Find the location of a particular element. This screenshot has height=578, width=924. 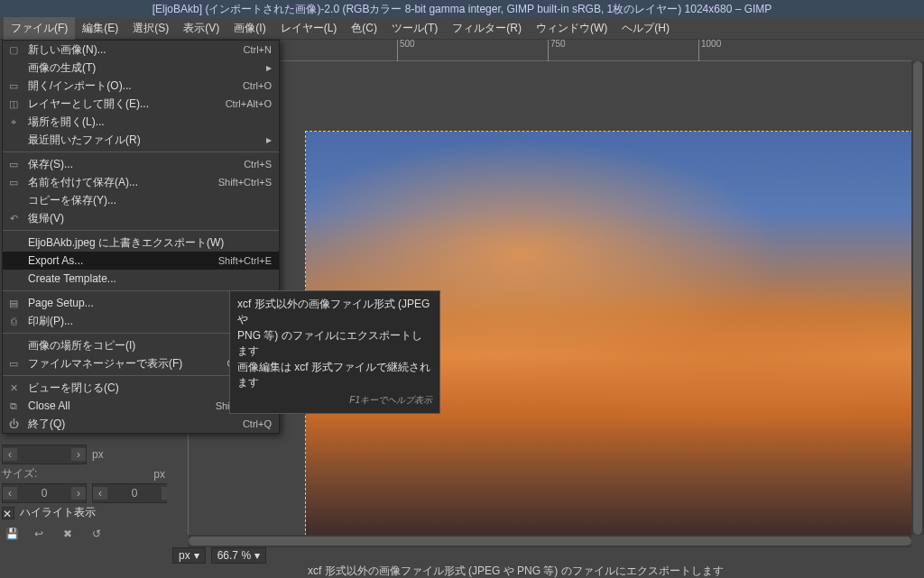

statusbar: px▾ 66.7 %▾ is located at coordinates (545, 555).